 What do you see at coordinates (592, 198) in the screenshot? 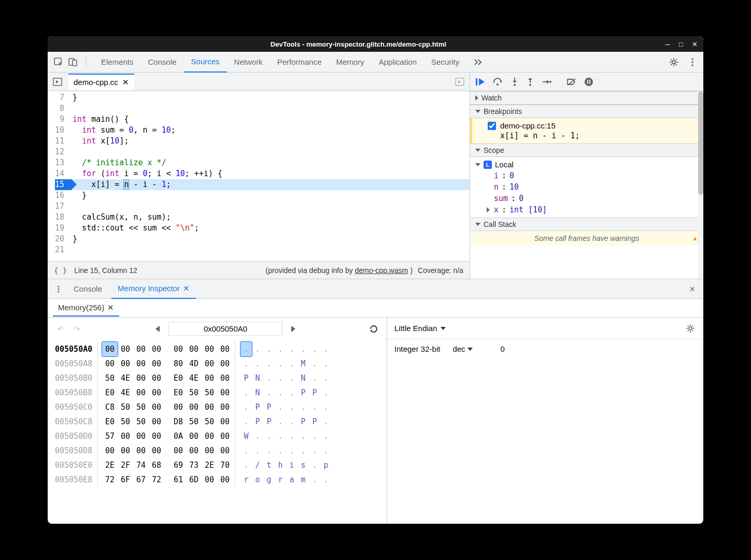
I see `scope-var: sum: 0` at bounding box center [592, 198].